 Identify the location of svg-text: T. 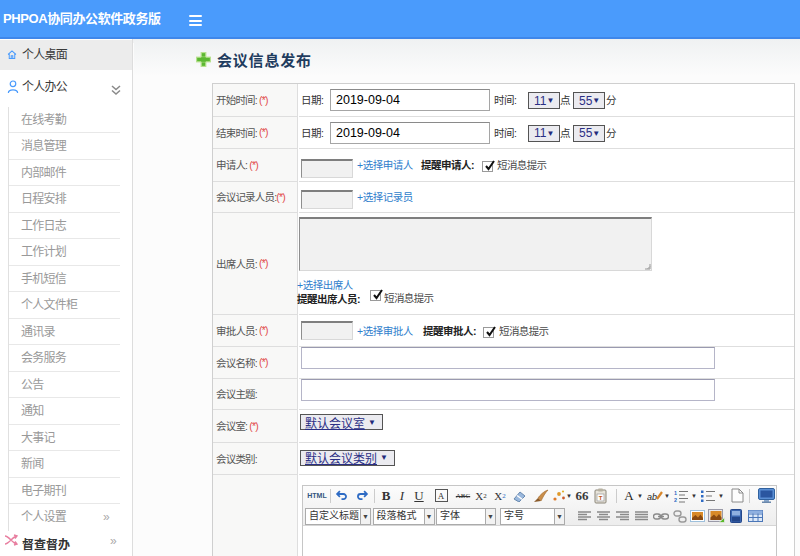
(601, 498).